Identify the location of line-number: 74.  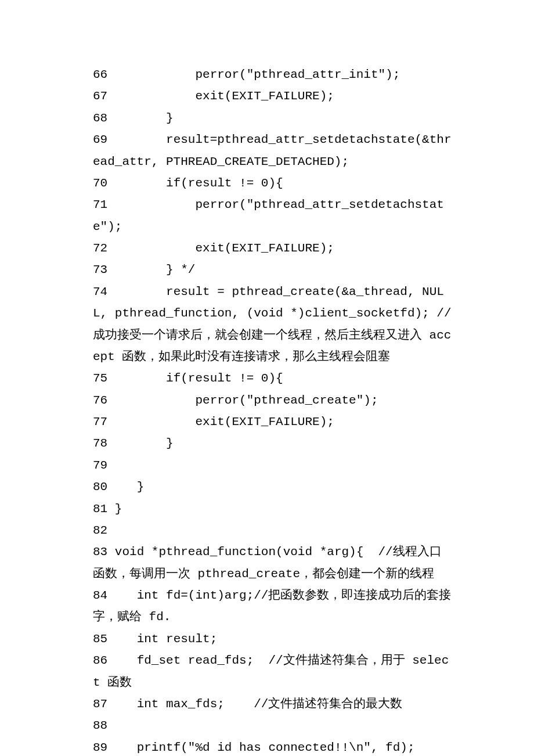
(100, 291).